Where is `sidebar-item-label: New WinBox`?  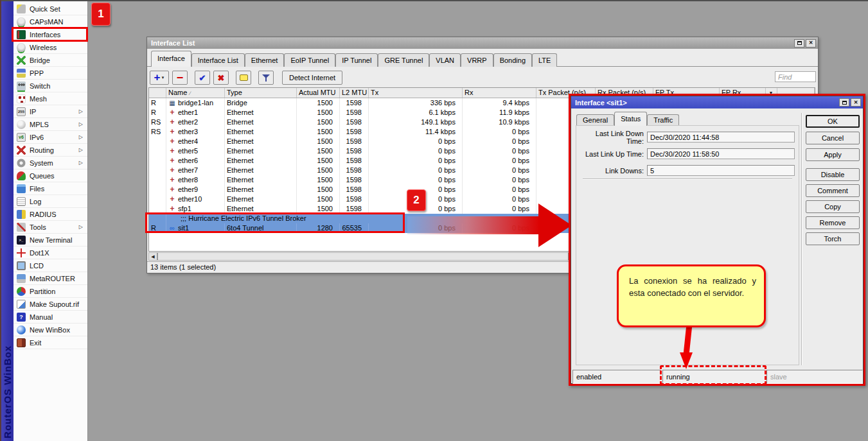
sidebar-item-label: New WinBox is located at coordinates (50, 330).